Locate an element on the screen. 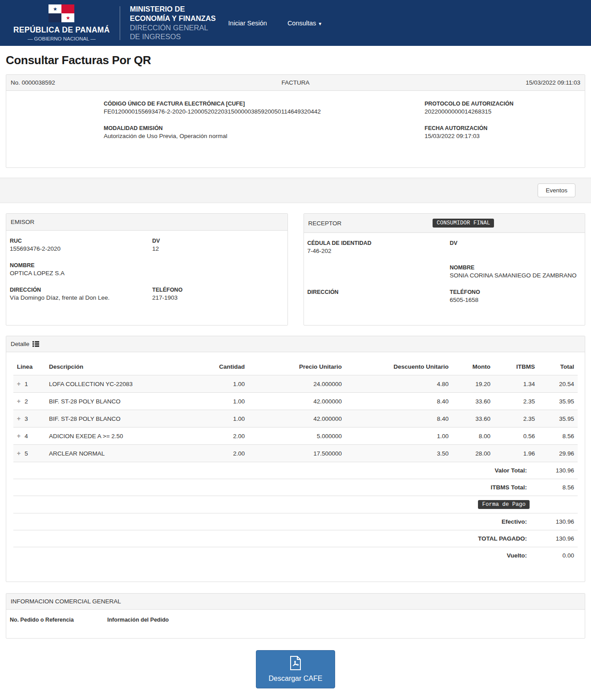 This screenshot has width=591, height=700. cufe-label: CÓDIGO ÚNICO DE FACTURA ELECTRÓNICA [CUF… is located at coordinates (264, 104).